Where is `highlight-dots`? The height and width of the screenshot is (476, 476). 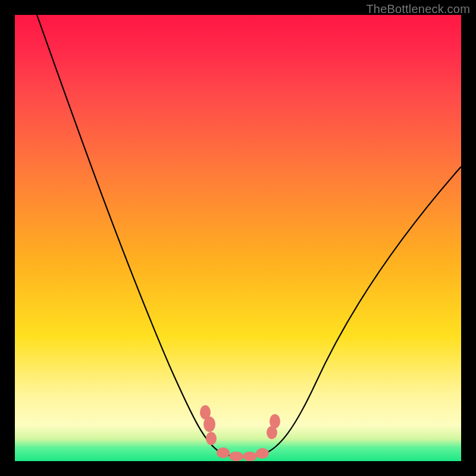 highlight-dots is located at coordinates (240, 433).